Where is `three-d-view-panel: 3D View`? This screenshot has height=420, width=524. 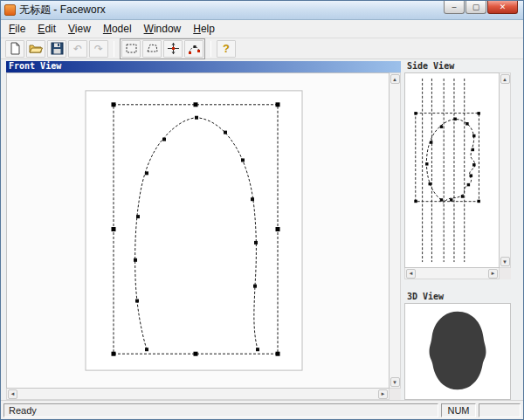
three-d-view-panel: 3D View is located at coordinates (458, 346).